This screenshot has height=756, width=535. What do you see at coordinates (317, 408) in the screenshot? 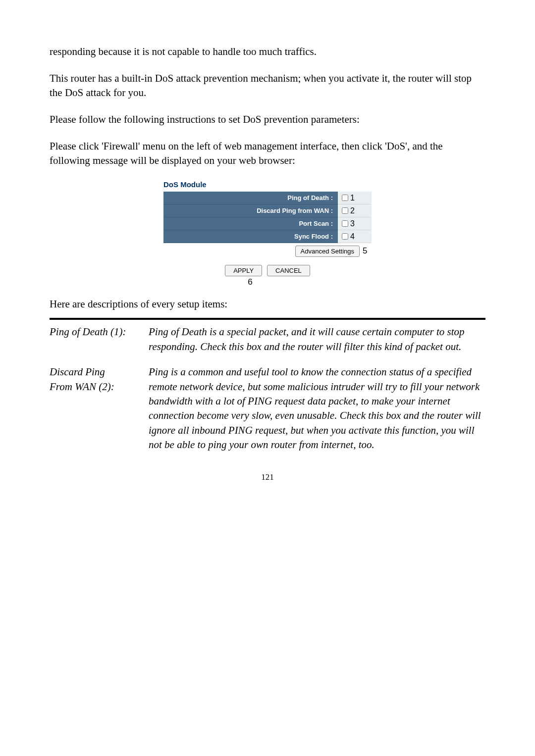
I see `item-text-2: Ping is a common and useful tool to know…` at bounding box center [317, 408].